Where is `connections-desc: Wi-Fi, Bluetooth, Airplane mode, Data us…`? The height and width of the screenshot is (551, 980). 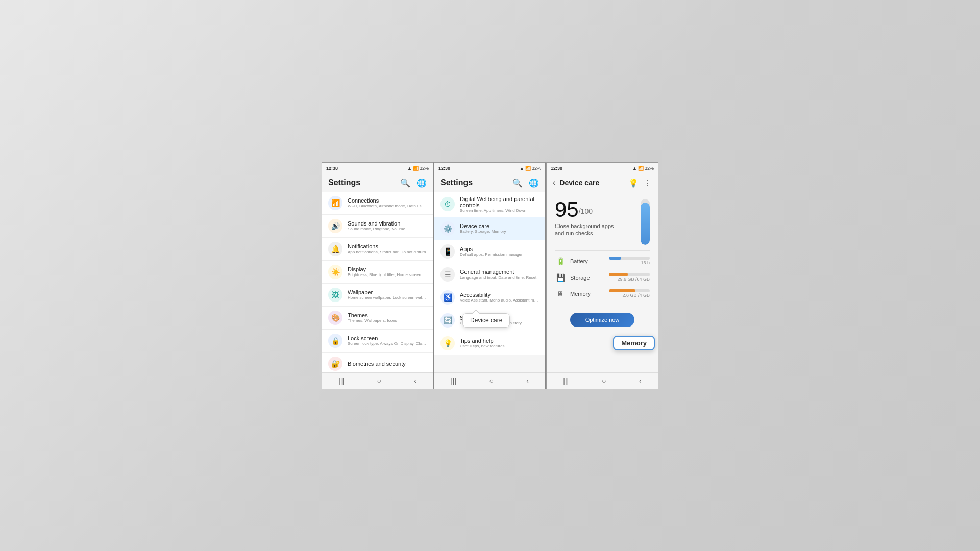
connections-desc: Wi-Fi, Bluetooth, Airplane mode, Data us… is located at coordinates (387, 206).